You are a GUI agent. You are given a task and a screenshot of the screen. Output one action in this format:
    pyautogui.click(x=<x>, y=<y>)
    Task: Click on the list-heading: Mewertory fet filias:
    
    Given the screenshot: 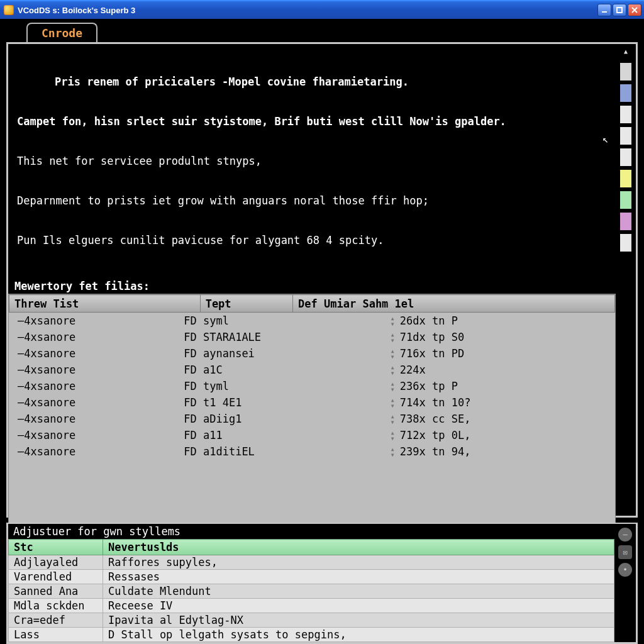 What is the action you would take?
    pyautogui.click(x=312, y=286)
    